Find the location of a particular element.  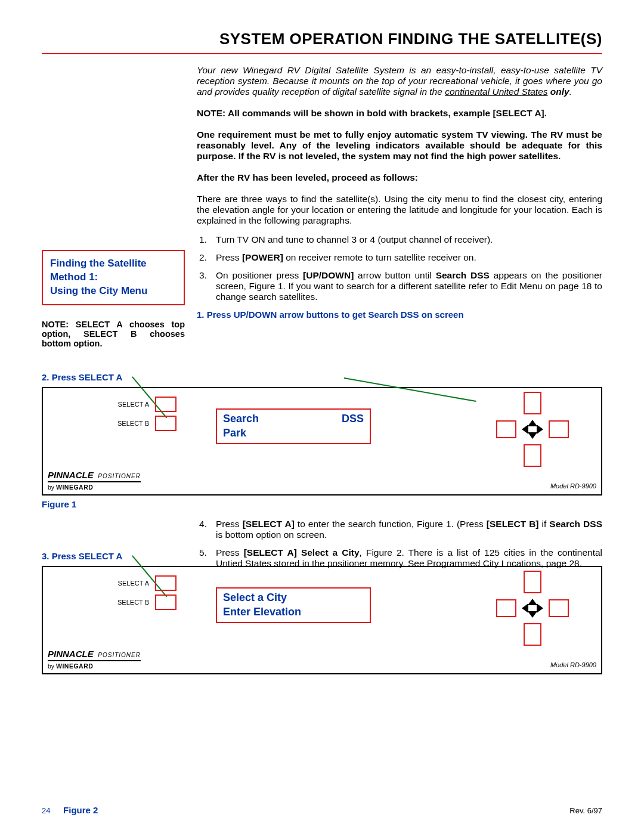

s5b: [SELECT A] Select a City is located at coordinates (302, 552).